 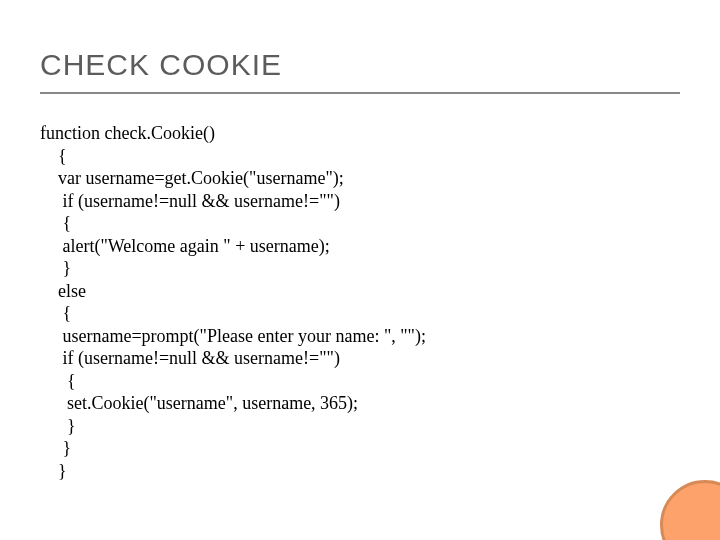 What do you see at coordinates (360, 71) in the screenshot?
I see `slide-title: CHECK COOKIE` at bounding box center [360, 71].